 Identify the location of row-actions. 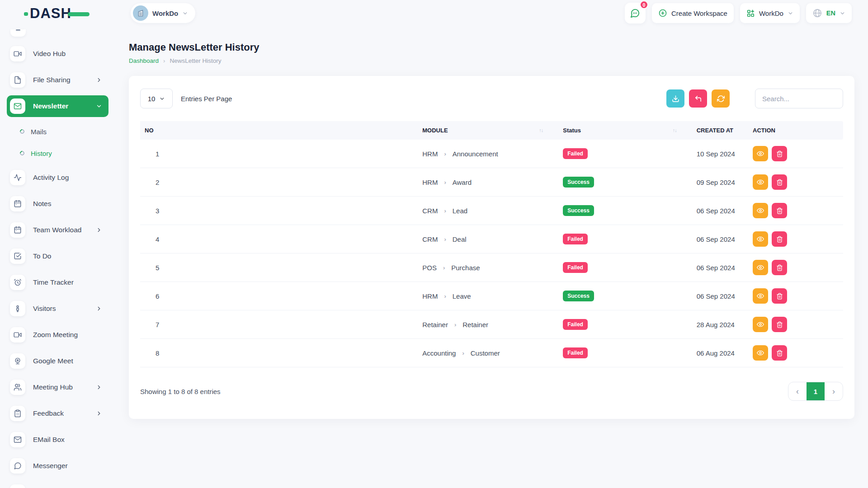
(796, 154).